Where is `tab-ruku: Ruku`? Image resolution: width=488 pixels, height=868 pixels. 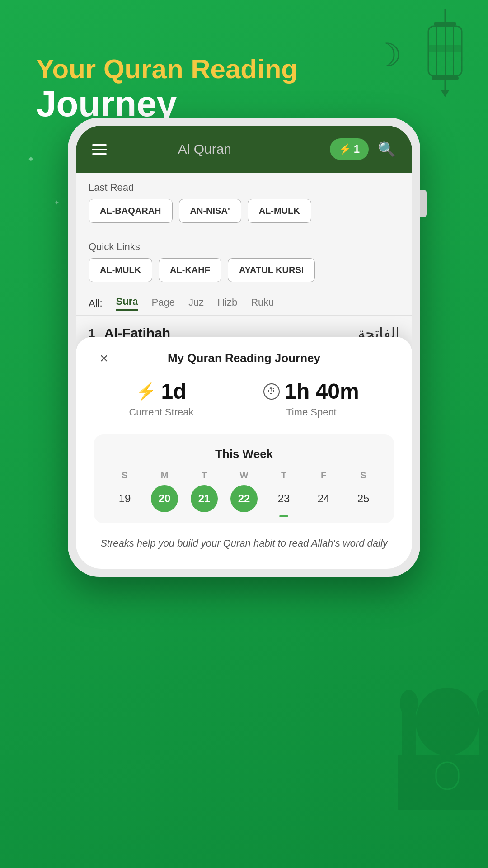 tab-ruku: Ruku is located at coordinates (262, 303).